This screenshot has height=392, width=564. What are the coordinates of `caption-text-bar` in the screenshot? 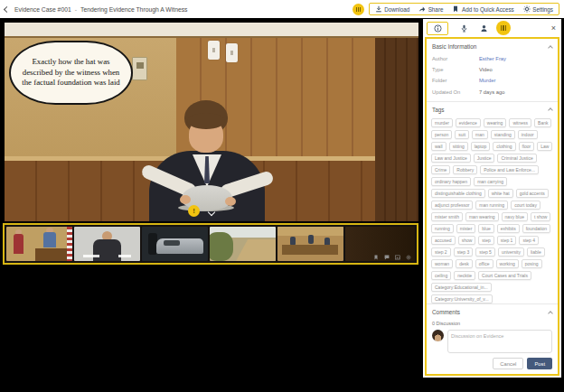 It's located at (125, 257).